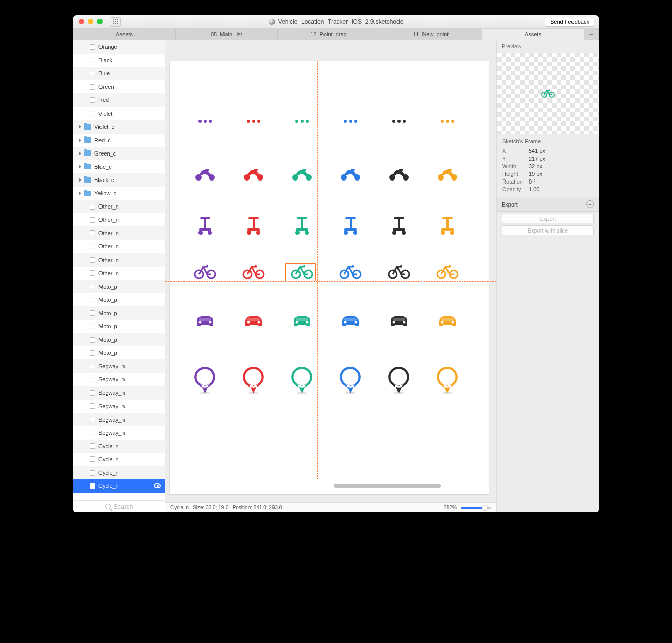  Describe the element at coordinates (590, 204) in the screenshot. I see `add-export-icon: +` at that location.